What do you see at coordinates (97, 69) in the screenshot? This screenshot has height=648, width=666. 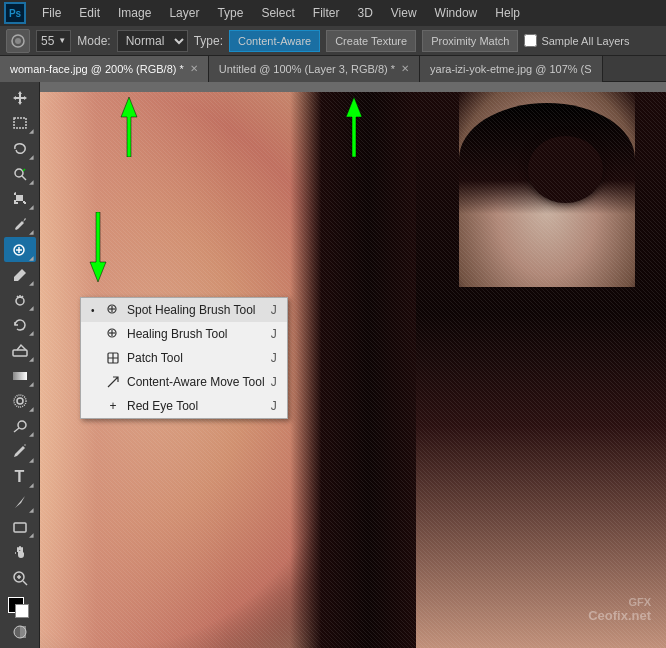 I see `tab-woman-label: woman-face.jpg @ 200% (RGB/8) *` at bounding box center [97, 69].